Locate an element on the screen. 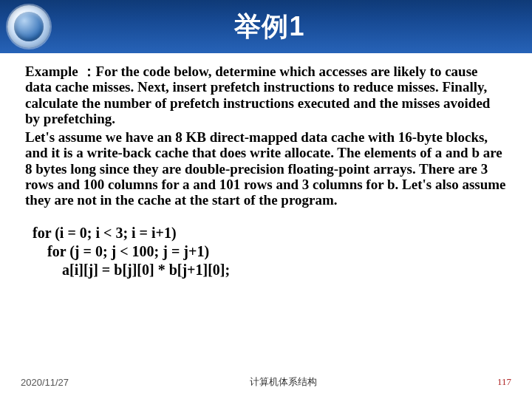  slide-title: 举例1 is located at coordinates (291, 27).